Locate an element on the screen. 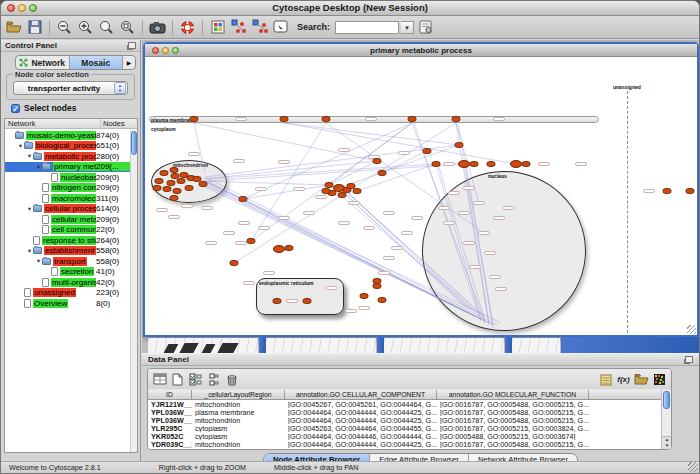  minimize-button is located at coordinates (22, 8).